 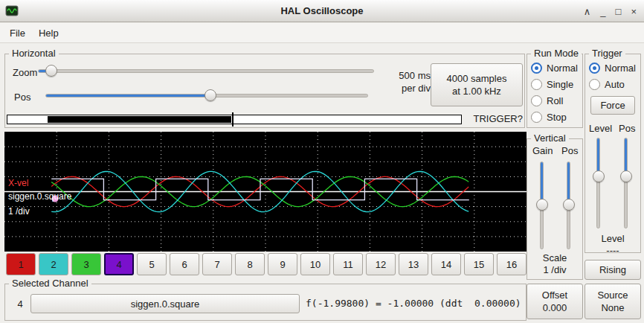 I want to click on time-per-div-label: 500 ms per div, so click(x=402, y=82).